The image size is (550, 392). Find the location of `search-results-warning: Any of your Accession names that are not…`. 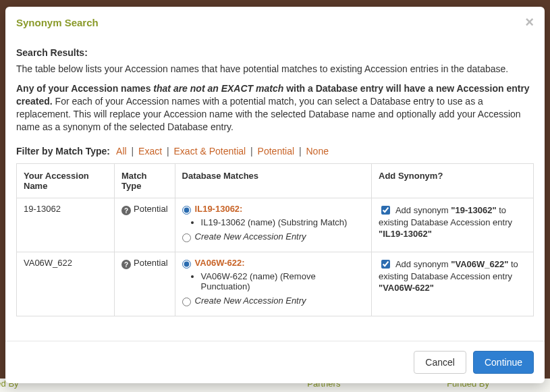

search-results-warning: Any of your Accession names that are not… is located at coordinates (275, 108).